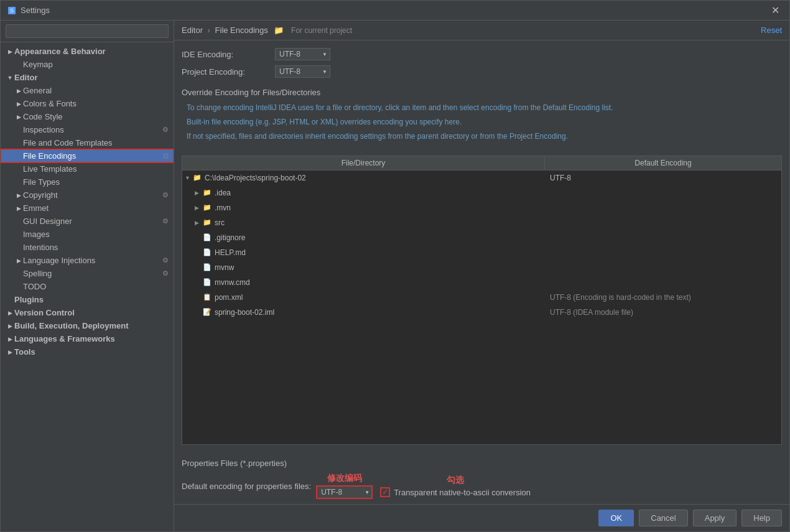 Image resolution: width=790 pixels, height=532 pixels. Describe the element at coordinates (663, 163) in the screenshot. I see `col-enc-header: Default Encoding` at that location.